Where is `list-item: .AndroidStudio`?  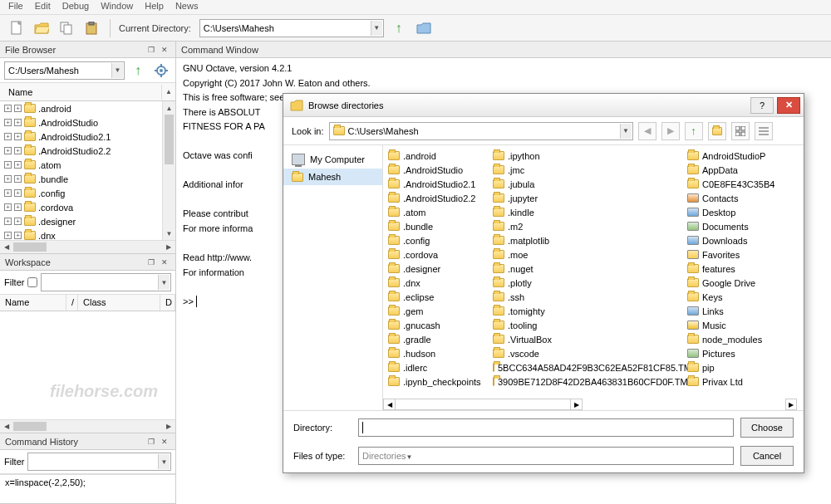 list-item: .AndroidStudio is located at coordinates (440, 169).